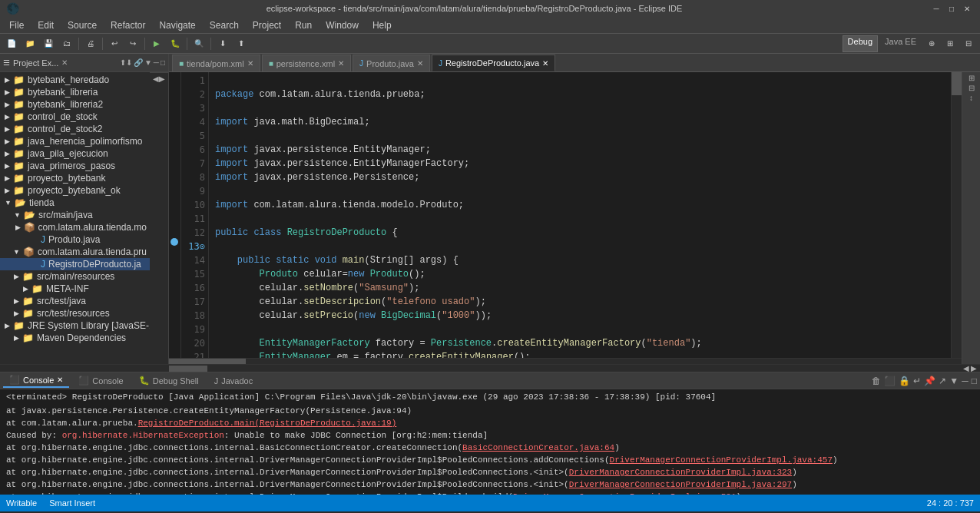  I want to click on console-minimize: ─, so click(965, 381).